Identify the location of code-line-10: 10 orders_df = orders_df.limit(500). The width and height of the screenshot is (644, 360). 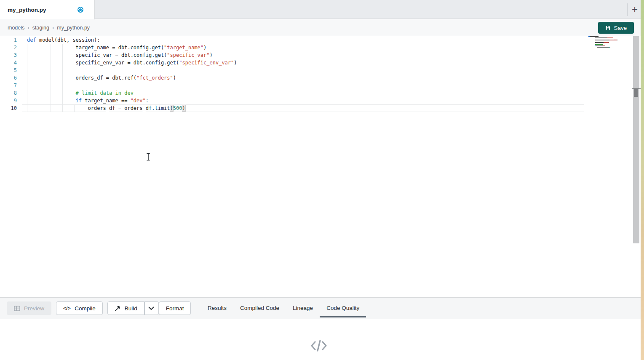
(320, 108).